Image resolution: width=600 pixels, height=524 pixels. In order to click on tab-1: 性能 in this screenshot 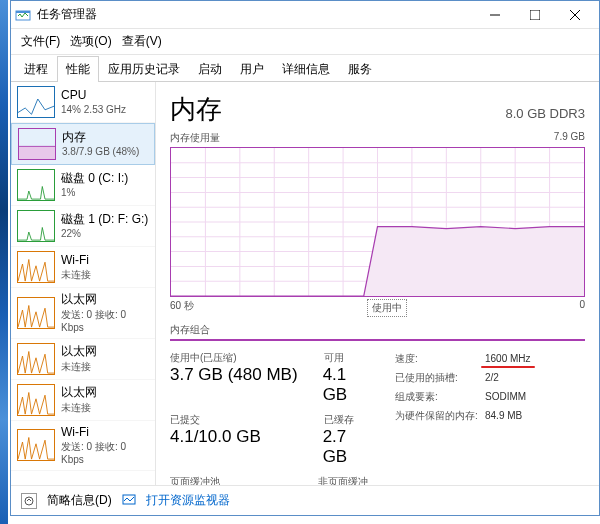, I will do `click(78, 69)`.